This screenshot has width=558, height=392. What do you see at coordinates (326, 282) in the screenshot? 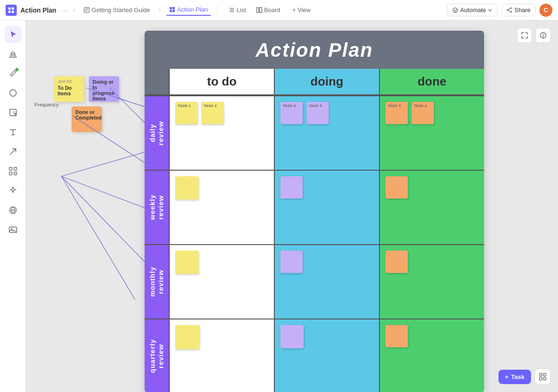
I see `monthly-doing-cell` at bounding box center [326, 282].